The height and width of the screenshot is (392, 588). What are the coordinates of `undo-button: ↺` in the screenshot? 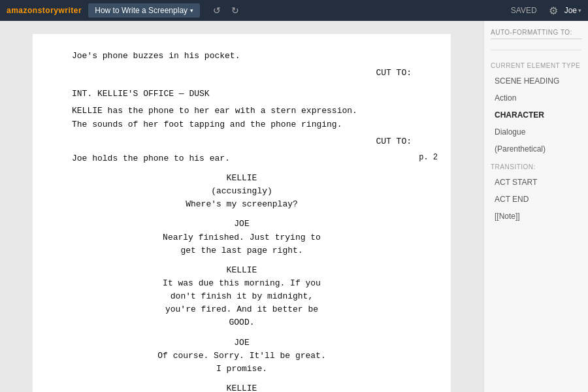 It's located at (217, 10).